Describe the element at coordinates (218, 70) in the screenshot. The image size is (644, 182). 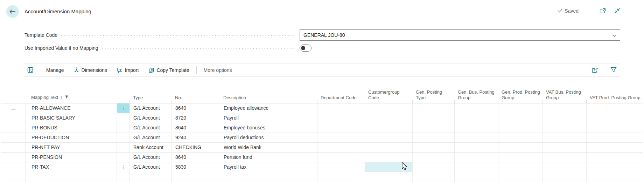
I see `more-options-menu-item: More options` at that location.